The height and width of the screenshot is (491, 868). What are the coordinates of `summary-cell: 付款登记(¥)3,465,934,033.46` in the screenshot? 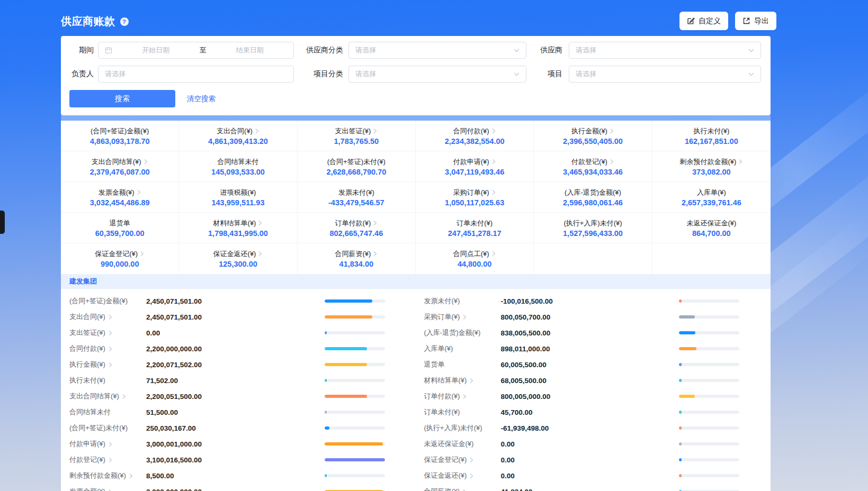 It's located at (593, 167).